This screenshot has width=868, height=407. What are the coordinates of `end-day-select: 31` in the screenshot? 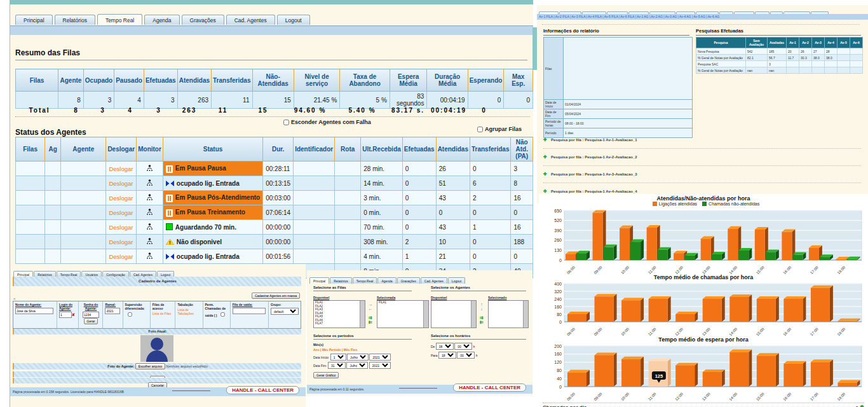 It's located at (337, 365).